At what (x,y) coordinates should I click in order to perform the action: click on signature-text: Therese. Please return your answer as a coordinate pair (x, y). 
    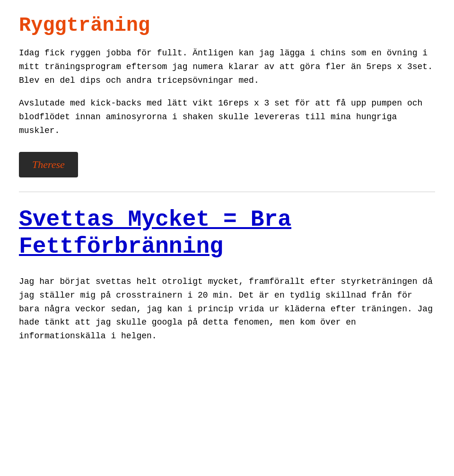
    Looking at the image, I should click on (48, 165).